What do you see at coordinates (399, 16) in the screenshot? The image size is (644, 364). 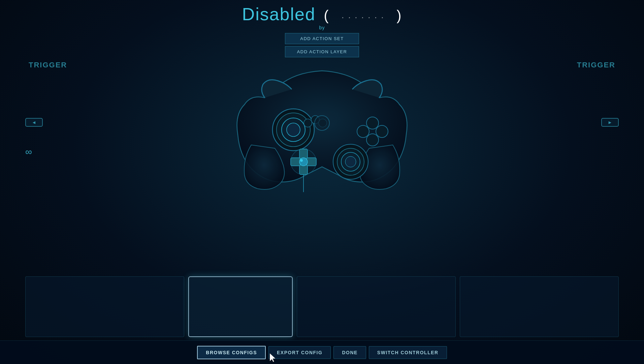 I see `title-paren-close: )` at bounding box center [399, 16].